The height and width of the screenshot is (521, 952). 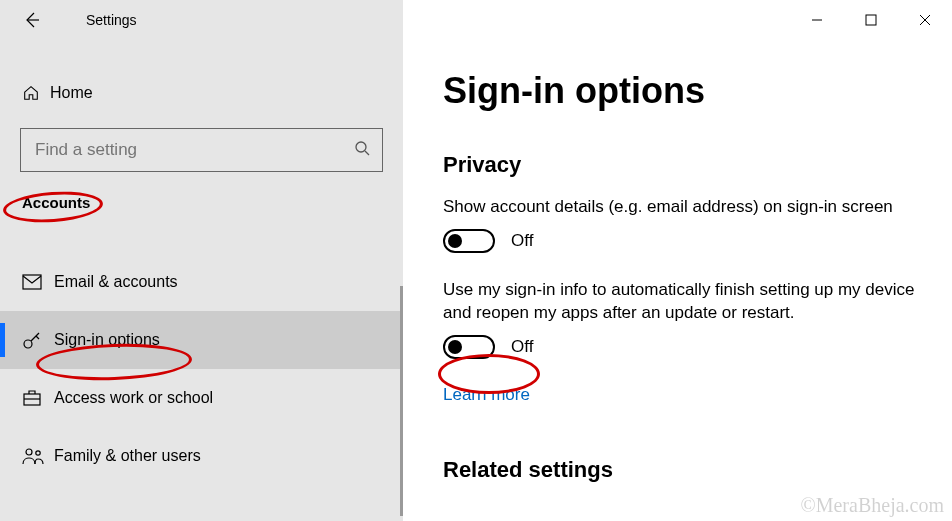 I want to click on learn-more-link: Learn more, so click(x=486, y=395).